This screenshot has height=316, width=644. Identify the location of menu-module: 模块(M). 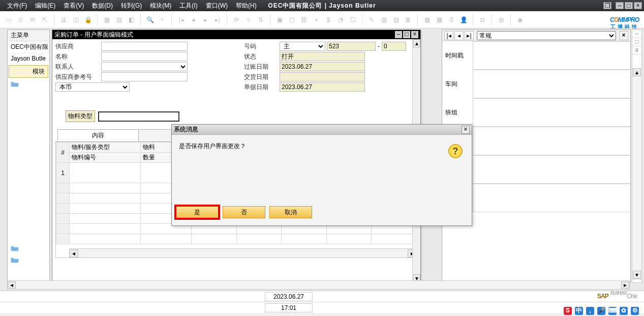
(161, 6).